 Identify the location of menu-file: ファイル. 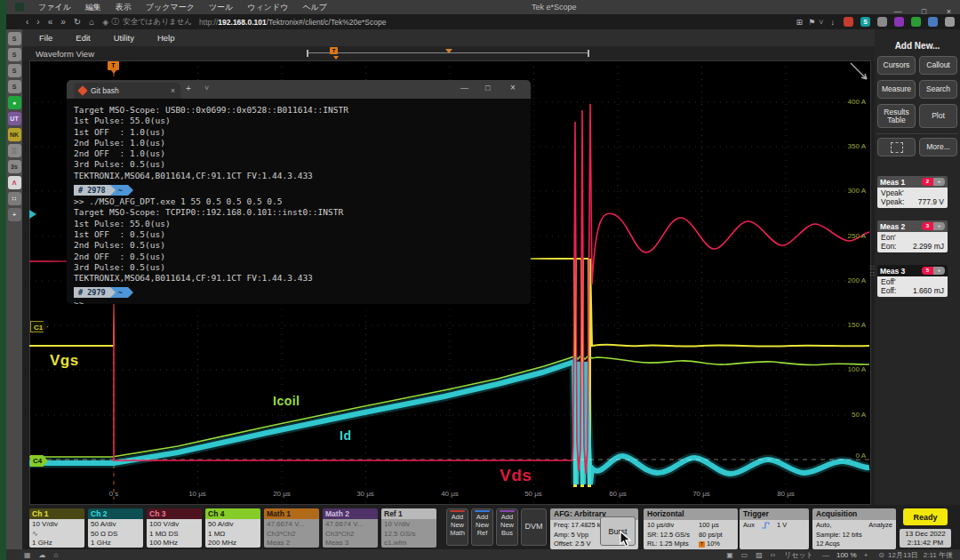
(55, 7).